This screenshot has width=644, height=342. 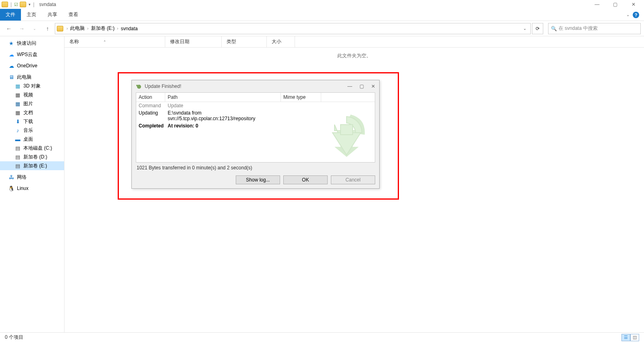 What do you see at coordinates (129, 29) in the screenshot?
I see `breadcrumb-item: svndata` at bounding box center [129, 29].